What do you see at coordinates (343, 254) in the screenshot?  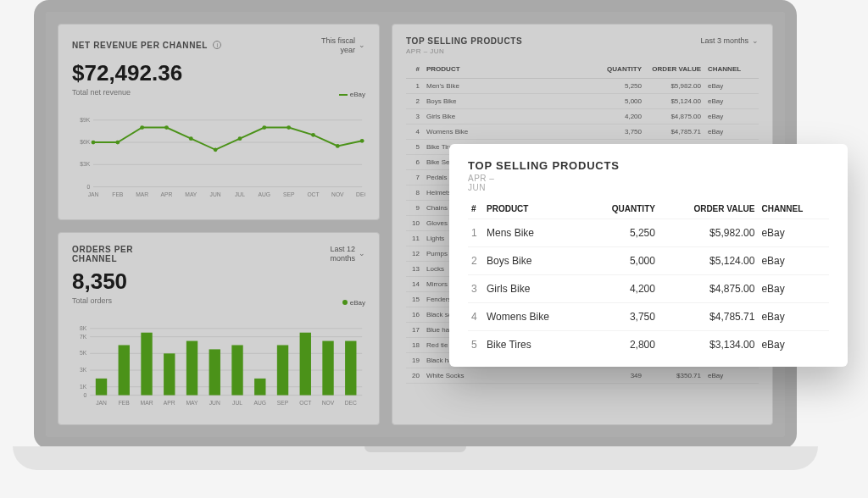 I see `orders-period-selector: Last 12 months ⌄` at bounding box center [343, 254].